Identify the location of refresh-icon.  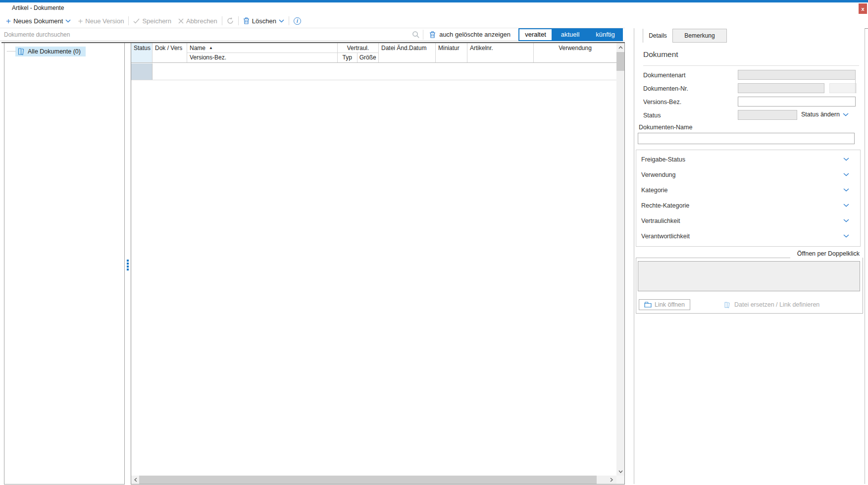
(230, 21).